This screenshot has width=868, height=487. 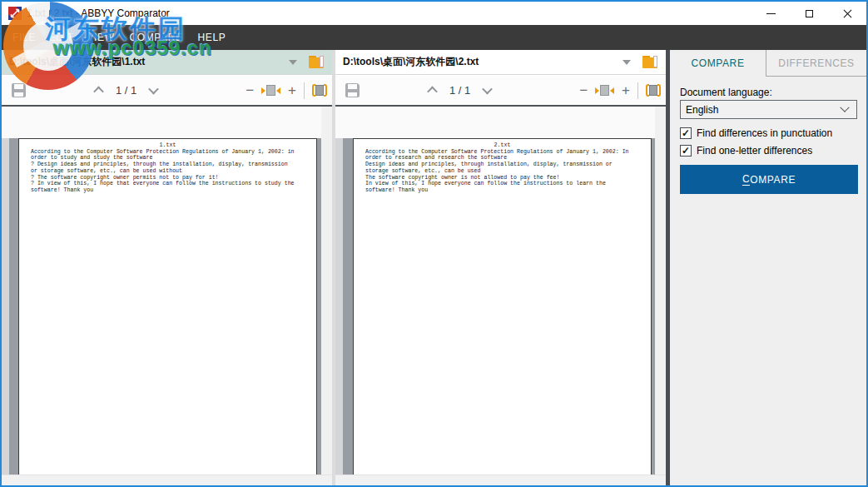 What do you see at coordinates (661, 291) in the screenshot?
I see `right-vertical-scrollbar` at bounding box center [661, 291].